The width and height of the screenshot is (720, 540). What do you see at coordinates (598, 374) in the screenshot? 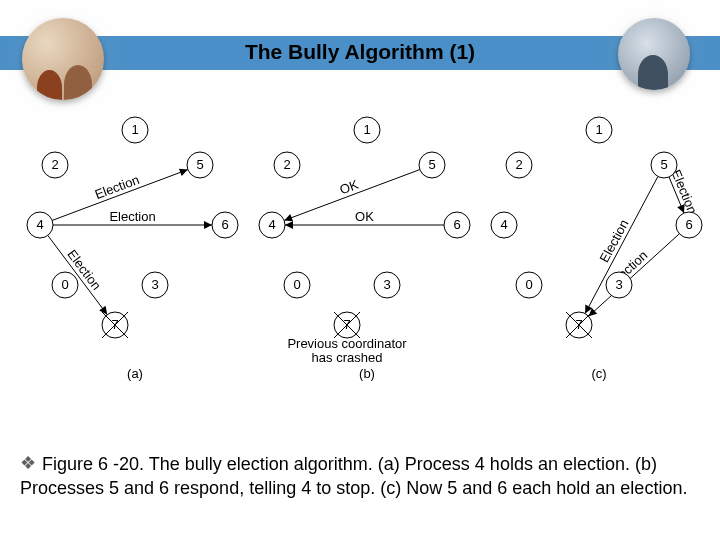
I see `svg-text: (c)` at bounding box center [598, 374].